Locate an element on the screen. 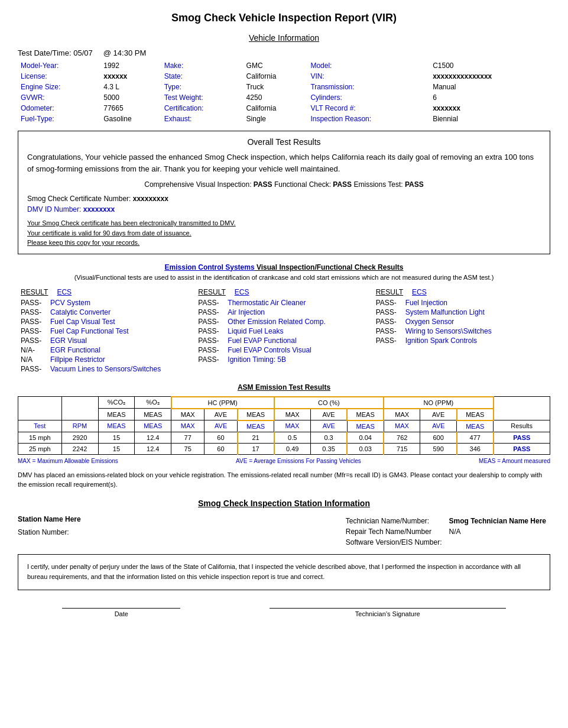  test-time-value: 14:30 PM is located at coordinates (130, 53).